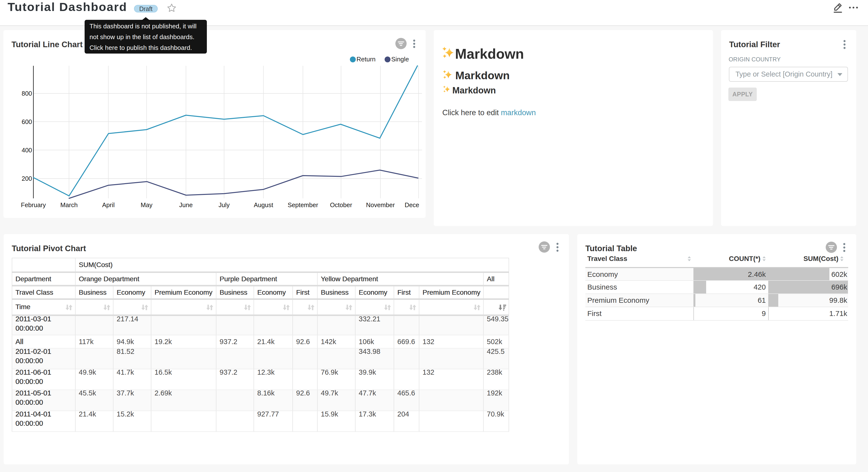 This screenshot has height=472, width=868. I want to click on svg-text: February, so click(33, 205).